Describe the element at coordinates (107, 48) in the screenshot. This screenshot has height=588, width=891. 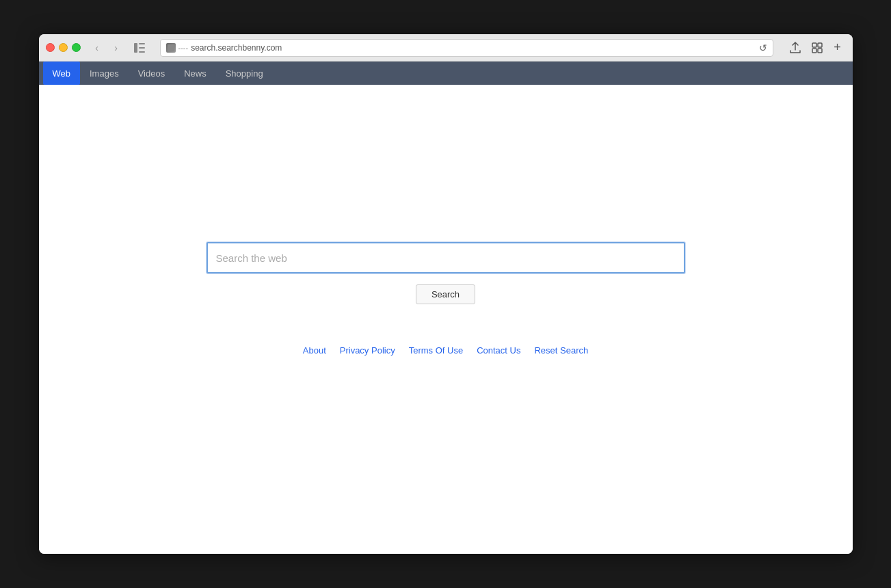
I see `nav-arrows: ‹ ›` at that location.